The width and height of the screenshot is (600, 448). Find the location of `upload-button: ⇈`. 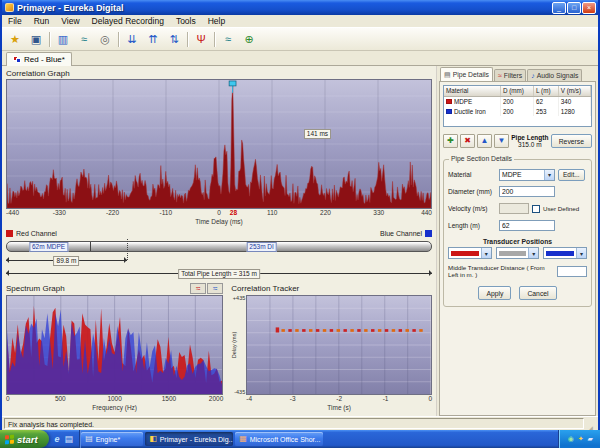

upload-button: ⇈ is located at coordinates (153, 40).